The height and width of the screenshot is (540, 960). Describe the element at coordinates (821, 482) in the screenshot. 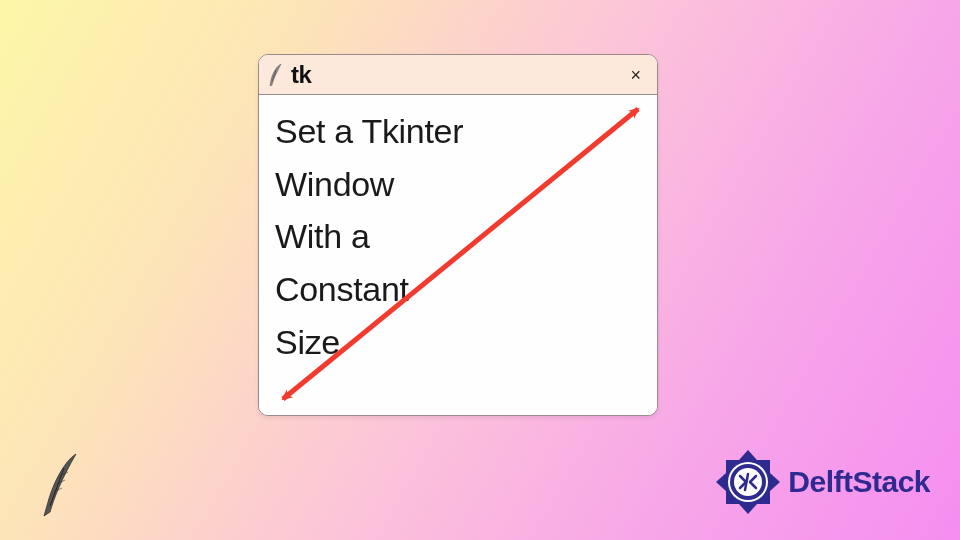

I see `brand: DelftStack` at that location.